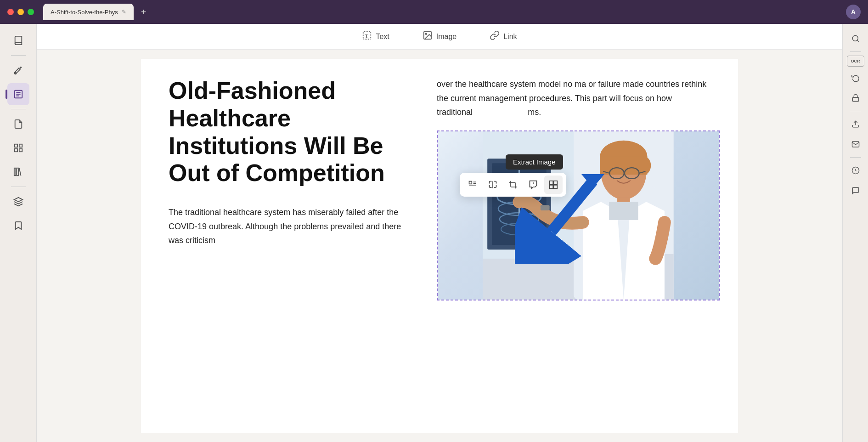 The image size is (868, 442). I want to click on sidebar-icon-book, so click(18, 40).